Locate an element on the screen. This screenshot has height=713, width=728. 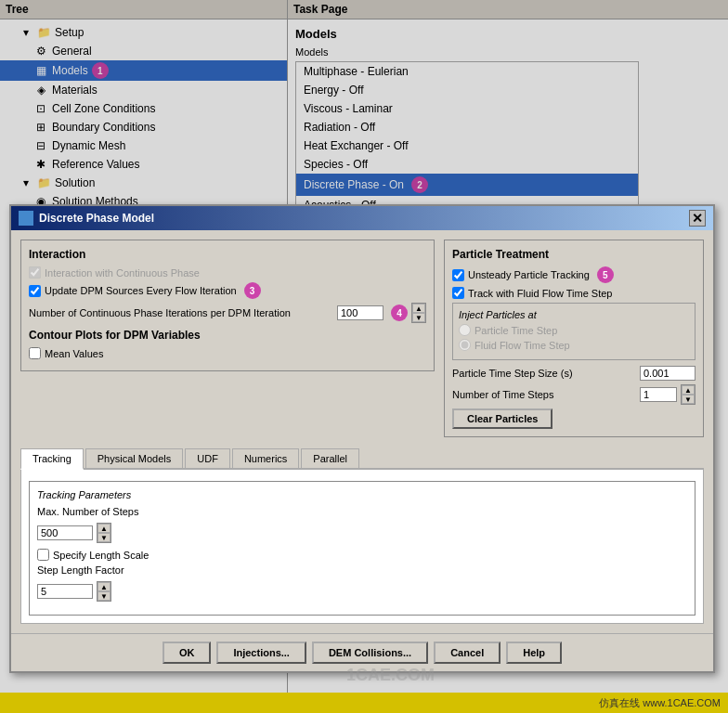
max-steps-input is located at coordinates (65, 533).